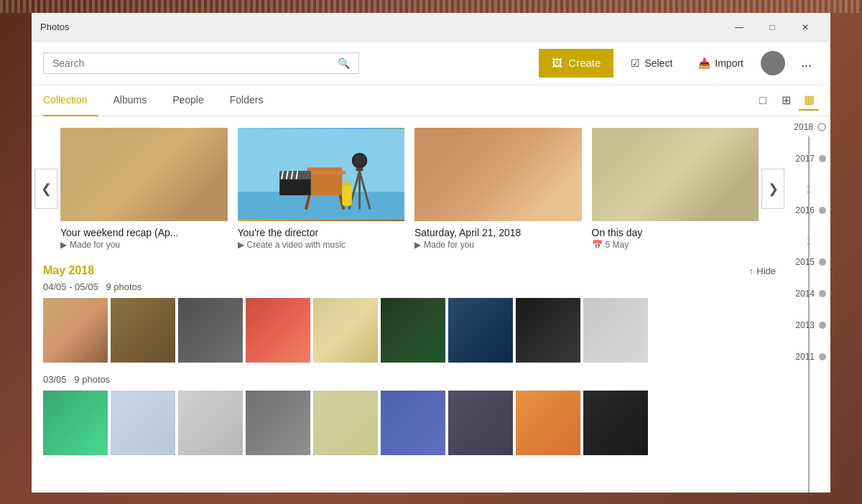 The image size is (862, 504). Describe the element at coordinates (772, 27) in the screenshot. I see `maximize-button: □` at that location.